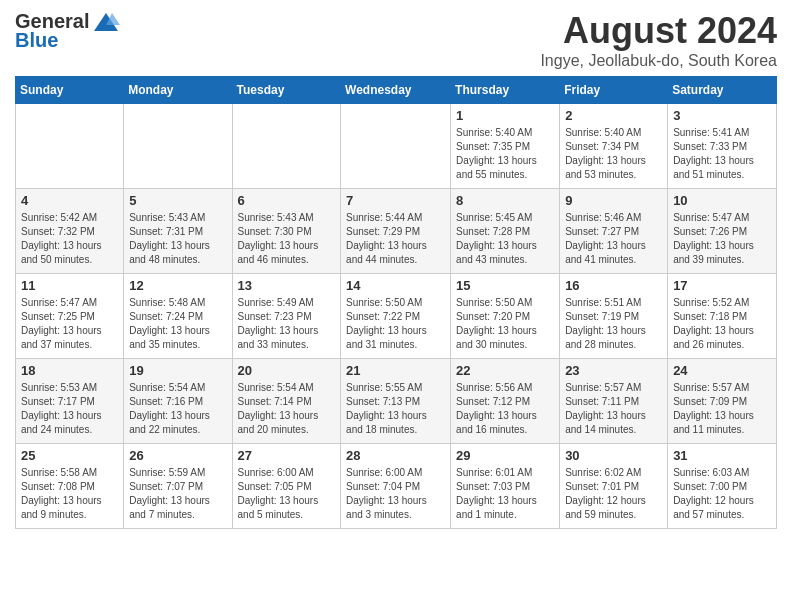 This screenshot has height=612, width=792. What do you see at coordinates (70, 324) in the screenshot?
I see `day-info: Sunrise: 5:47 AM Sunset: 7:25 PM Dayligh…` at bounding box center [70, 324].